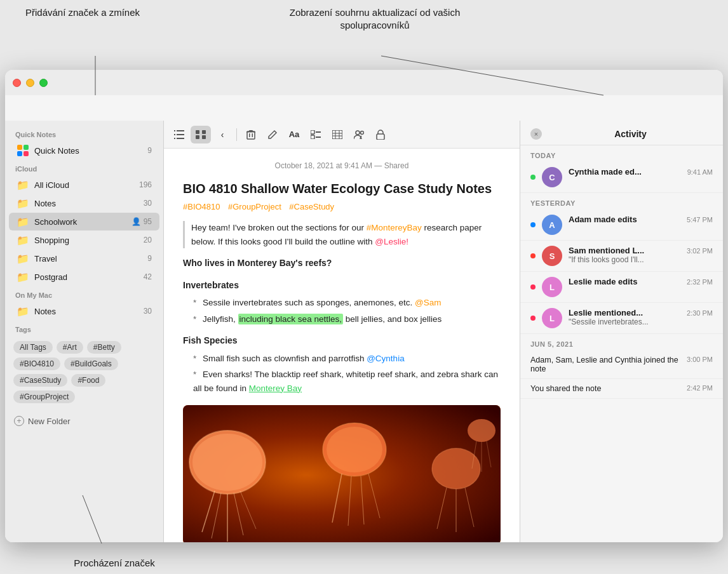  Describe the element at coordinates (23, 277) in the screenshot. I see `postgrad-icon: 📁` at that location.